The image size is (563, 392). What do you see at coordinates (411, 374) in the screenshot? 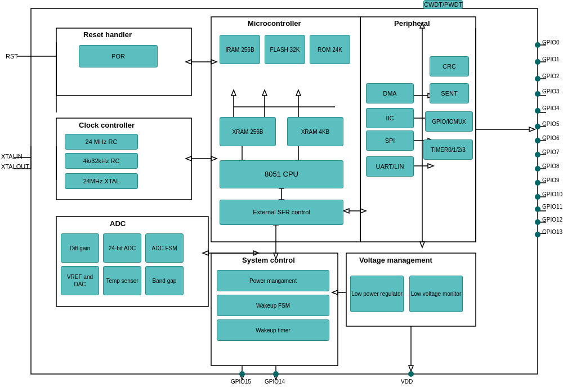
I see `vdd-dot` at bounding box center [411, 374].